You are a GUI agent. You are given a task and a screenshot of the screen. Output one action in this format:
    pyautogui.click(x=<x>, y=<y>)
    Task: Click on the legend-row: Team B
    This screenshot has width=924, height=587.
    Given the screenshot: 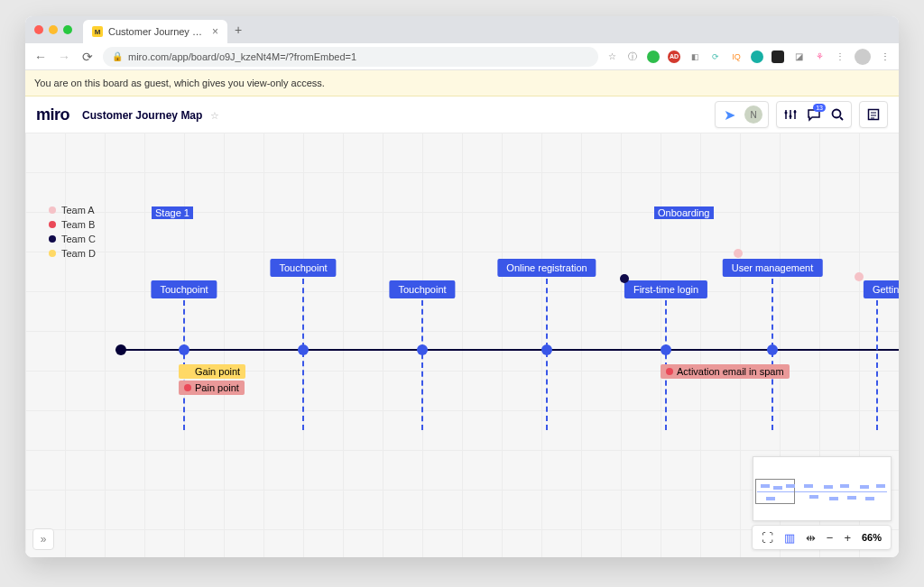 What is the action you would take?
    pyautogui.click(x=72, y=225)
    